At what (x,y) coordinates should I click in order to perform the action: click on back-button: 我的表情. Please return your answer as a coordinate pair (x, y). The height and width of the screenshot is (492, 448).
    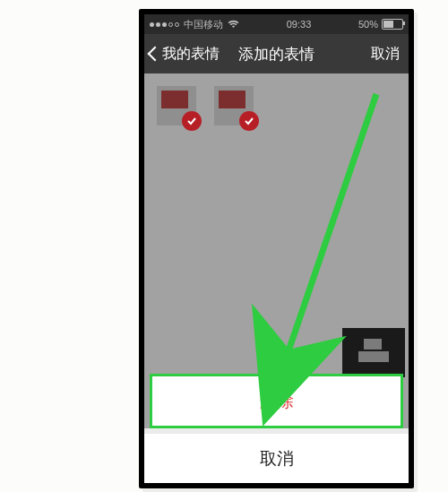
    Looking at the image, I should click on (182, 54).